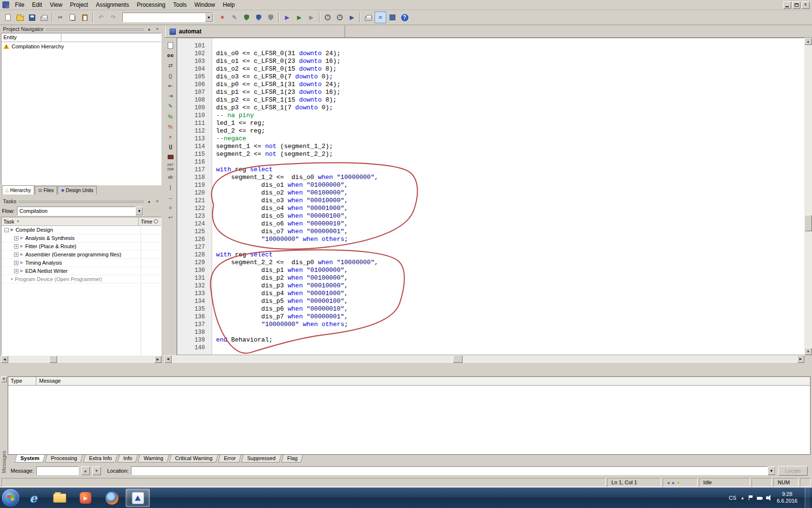 Image resolution: width=812 pixels, height=508 pixels. Describe the element at coordinates (171, 45) in the screenshot. I see `new-document-icon` at that location.